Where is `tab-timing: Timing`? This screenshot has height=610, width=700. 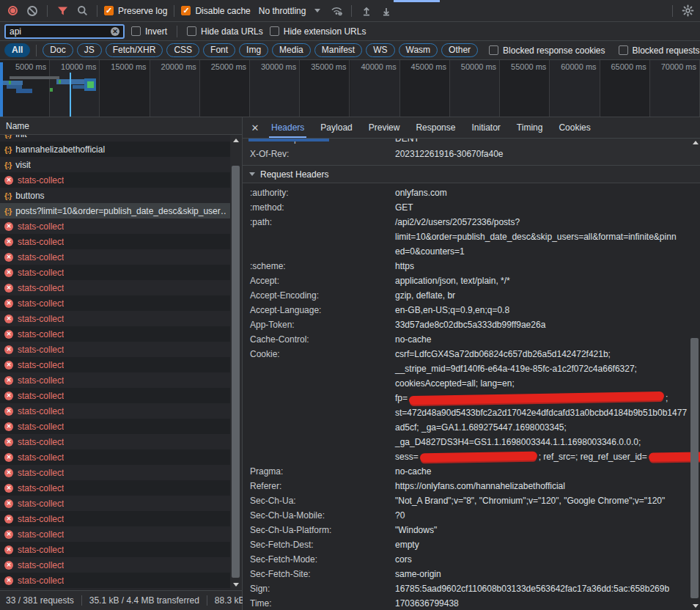
tab-timing: Timing is located at coordinates (530, 128).